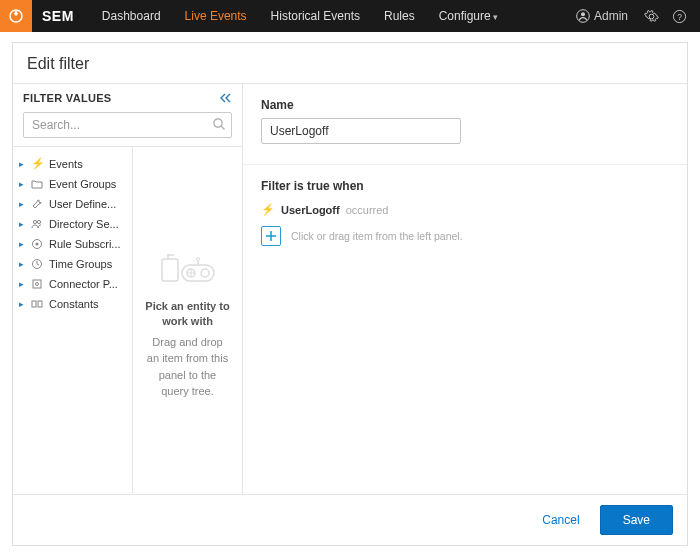 The width and height of the screenshot is (700, 552). What do you see at coordinates (316, 16) in the screenshot?
I see `nav-historical-events: Historical Events` at bounding box center [316, 16].